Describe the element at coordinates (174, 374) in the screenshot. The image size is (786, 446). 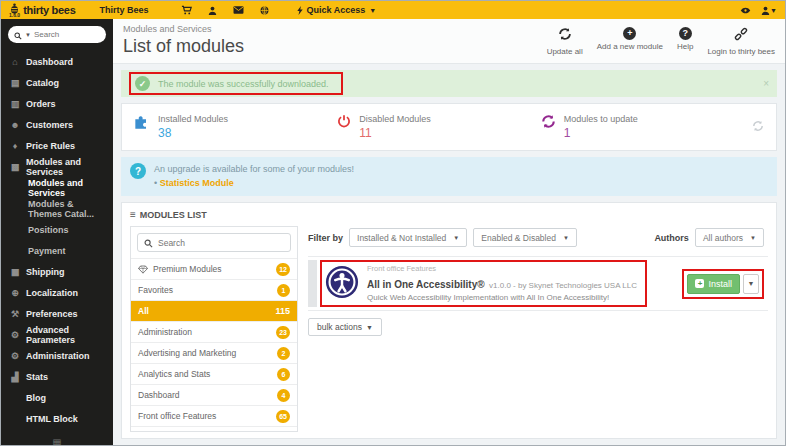
I see `category-label: Analytics and Stats` at that location.